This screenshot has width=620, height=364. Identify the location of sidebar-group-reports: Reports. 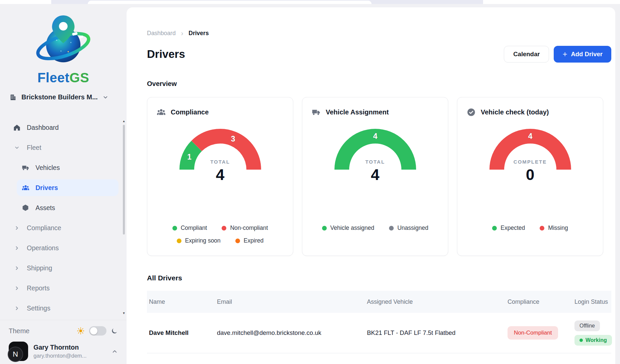
(63, 288).